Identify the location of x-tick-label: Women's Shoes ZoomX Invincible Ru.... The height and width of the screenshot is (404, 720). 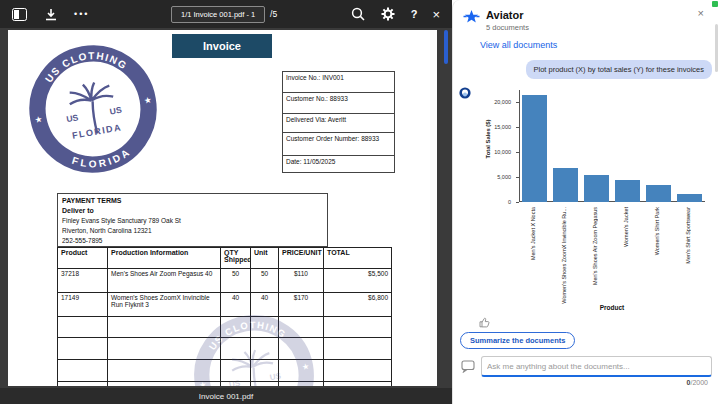
(564, 256).